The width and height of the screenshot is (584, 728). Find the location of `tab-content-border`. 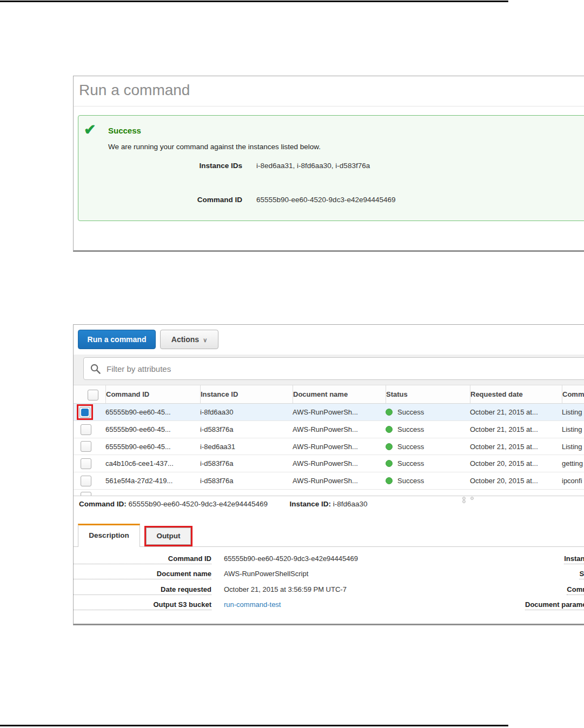

tab-content-border is located at coordinates (329, 547).